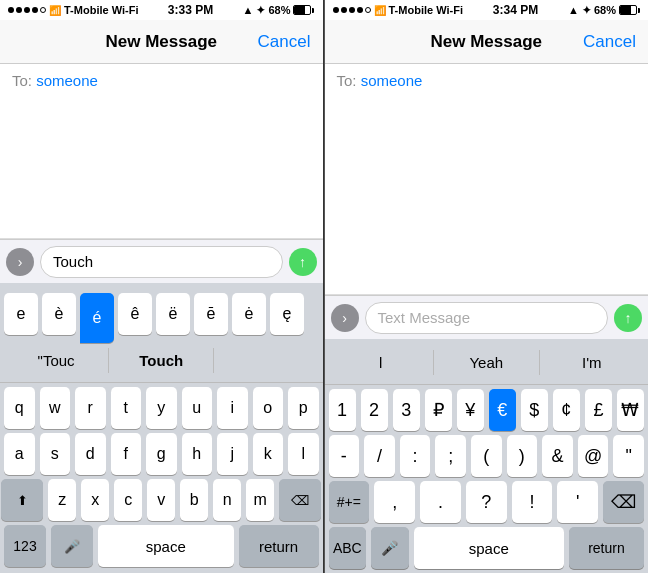  Describe the element at coordinates (592, 362) in the screenshot. I see `autocomplete-r3: I'm` at that location.